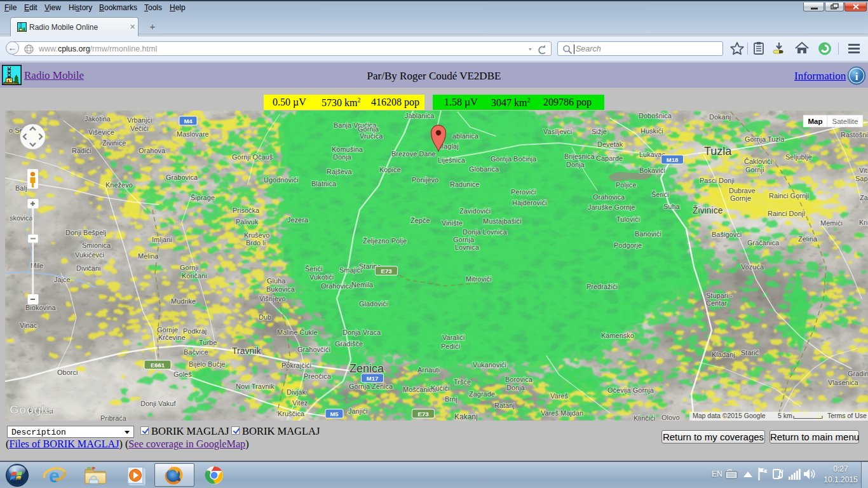 This screenshot has width=868, height=488. Describe the element at coordinates (524, 192) in the screenshot. I see `svg-text: Perovići` at that location.